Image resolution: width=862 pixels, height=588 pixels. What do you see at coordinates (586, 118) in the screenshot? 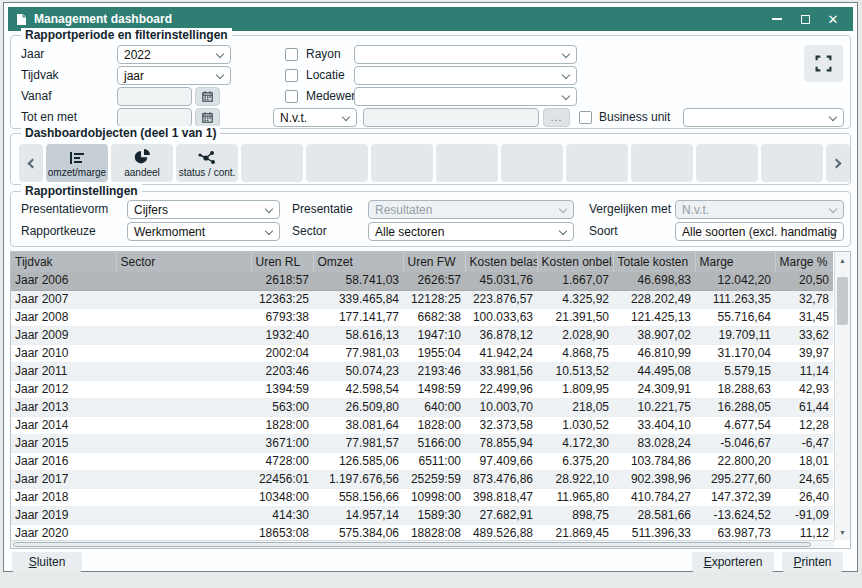
I see `business-unit-checkbox` at bounding box center [586, 118].